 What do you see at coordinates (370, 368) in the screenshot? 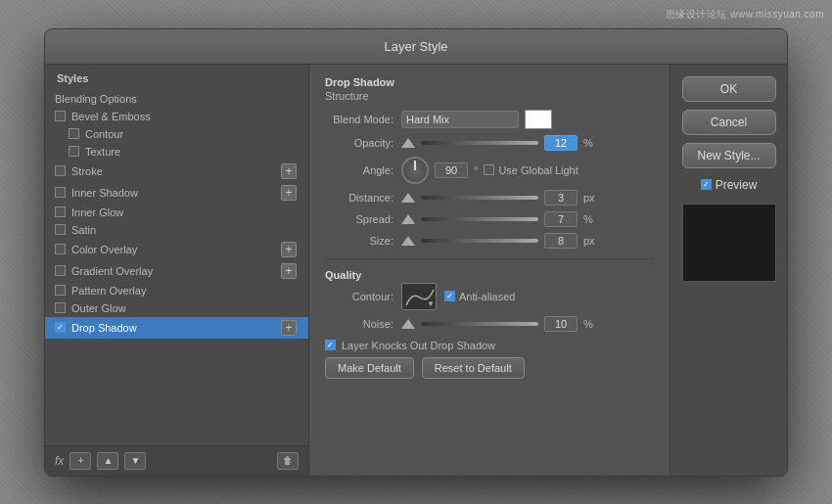
I see `make-default-button: Make Default` at bounding box center [370, 368].